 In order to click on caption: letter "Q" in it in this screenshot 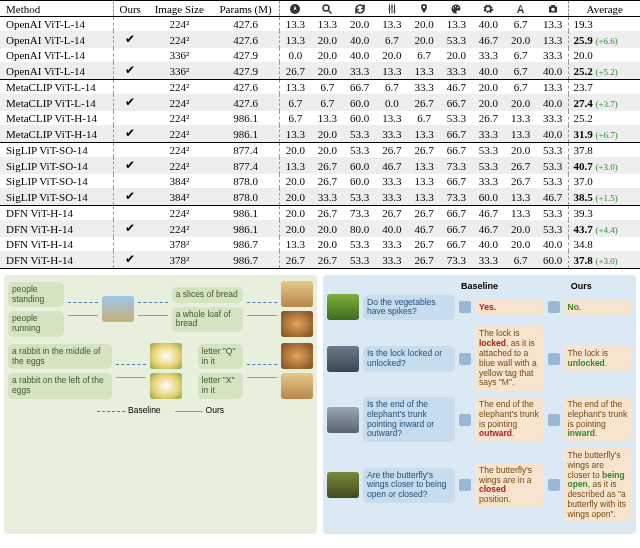, I will do `click(220, 357)`.